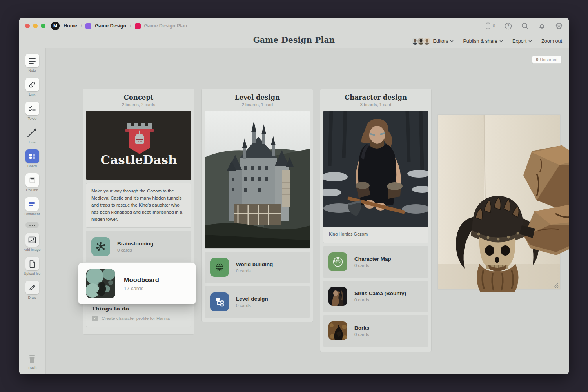  I want to click on minimize-window-button, so click(35, 26).